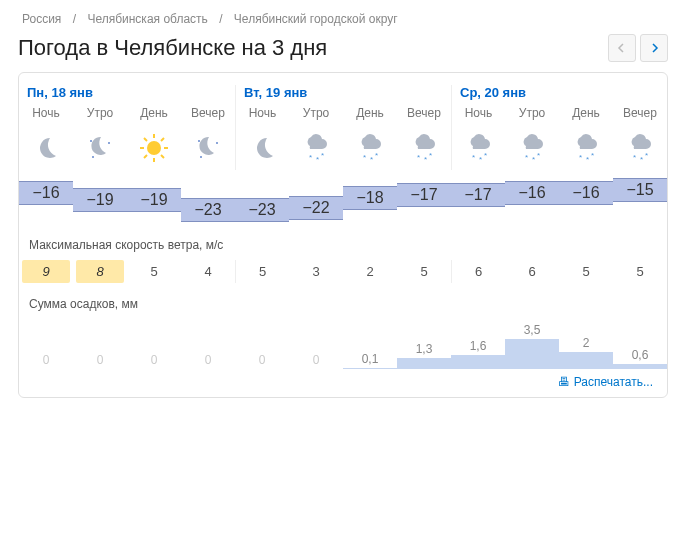 This screenshot has height=535, width=686. What do you see at coordinates (622, 48) in the screenshot?
I see `chevron-left-icon` at bounding box center [622, 48].